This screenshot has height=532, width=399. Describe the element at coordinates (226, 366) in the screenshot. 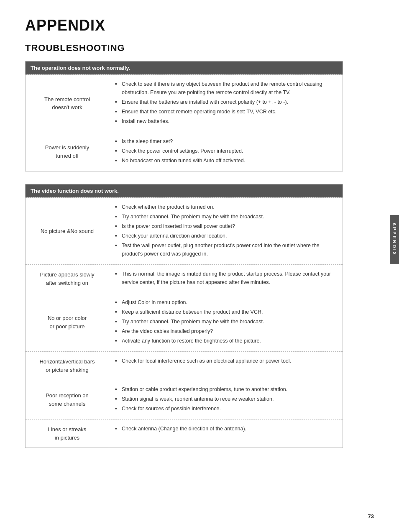

I see `solution-bars: Check for local interference such as an …` at that location.